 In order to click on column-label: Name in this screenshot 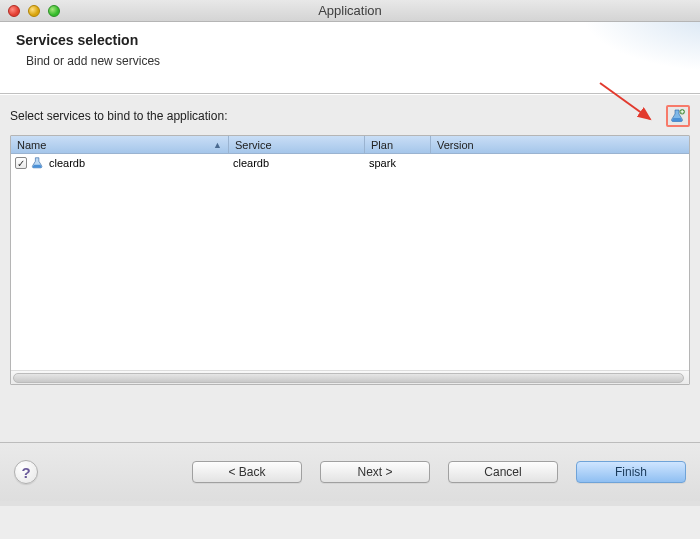, I will do `click(32, 145)`.